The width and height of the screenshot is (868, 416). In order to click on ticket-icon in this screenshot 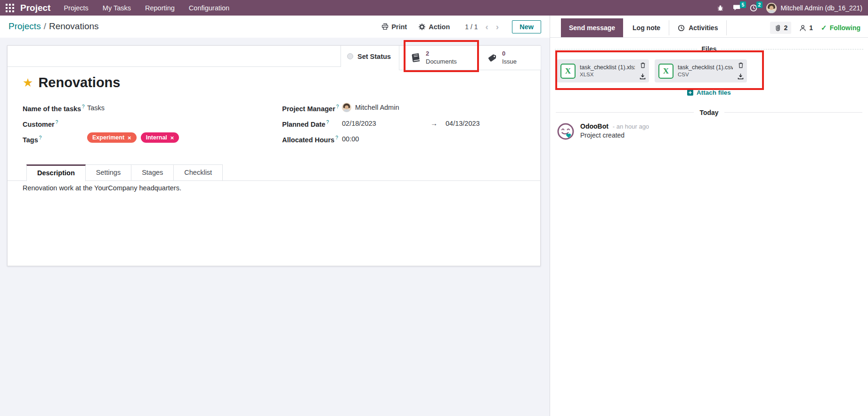, I will do `click(492, 58)`.